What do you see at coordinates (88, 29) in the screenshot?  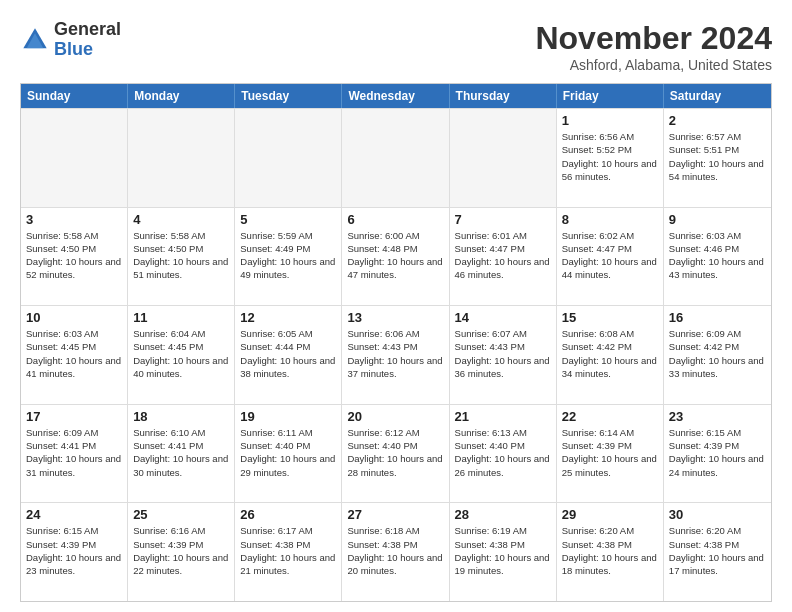 I see `logo-general-text: General` at bounding box center [88, 29].